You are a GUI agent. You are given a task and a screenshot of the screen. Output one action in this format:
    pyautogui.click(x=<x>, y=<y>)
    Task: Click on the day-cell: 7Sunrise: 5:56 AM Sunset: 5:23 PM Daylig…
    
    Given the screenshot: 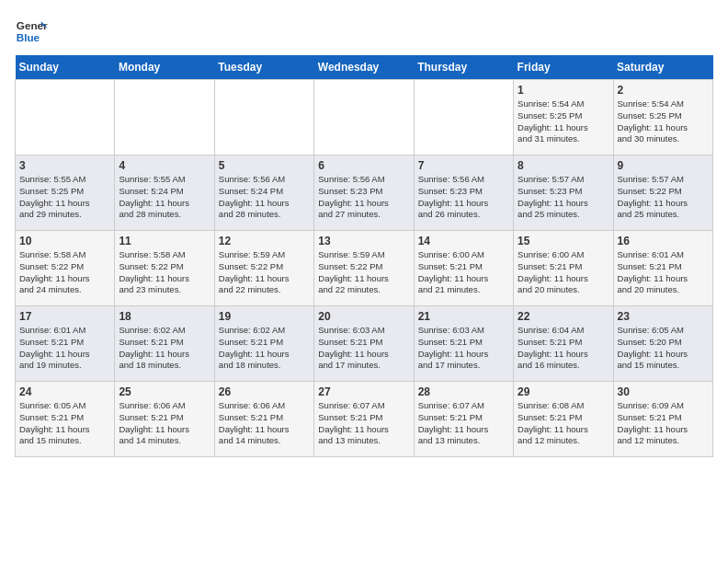 What is the action you would take?
    pyautogui.click(x=463, y=193)
    